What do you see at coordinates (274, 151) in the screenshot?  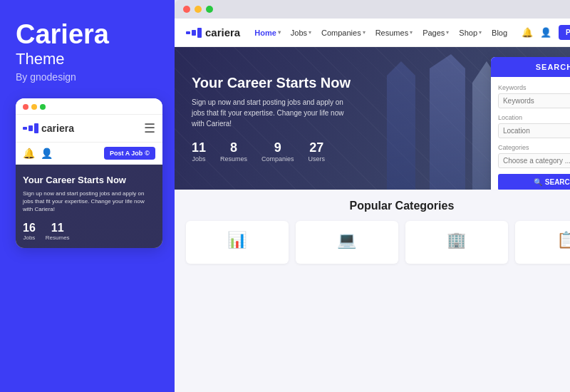 I see `hero-stats: 11 Jobs 8 Resumes 9 Companies 27 Users` at bounding box center [274, 151].